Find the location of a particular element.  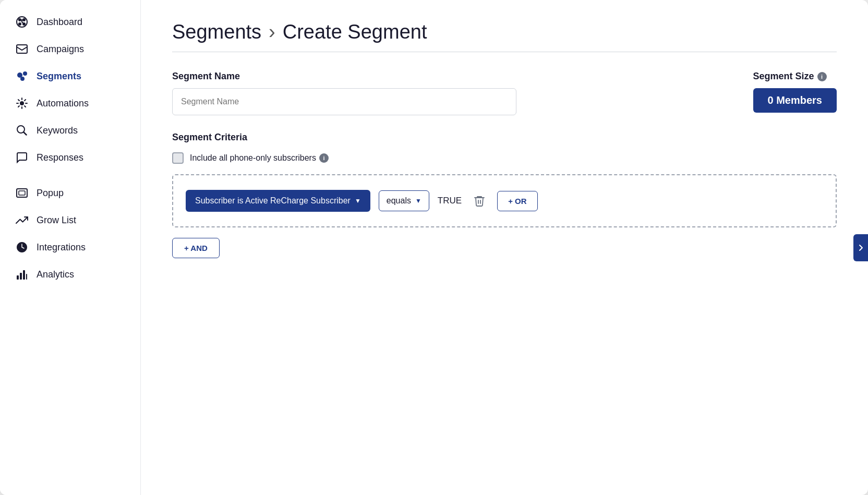

sidebar-item-label: Responses is located at coordinates (60, 158).